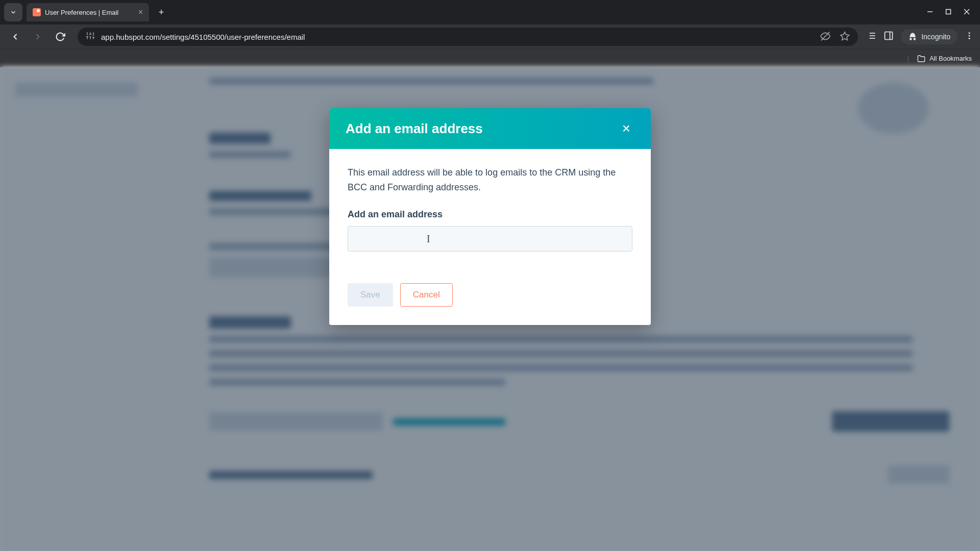 The width and height of the screenshot is (980, 551). Describe the element at coordinates (490, 37) in the screenshot. I see `browser-toolbar: app.hubspot.com/settings/45105500/user-p…` at that location.